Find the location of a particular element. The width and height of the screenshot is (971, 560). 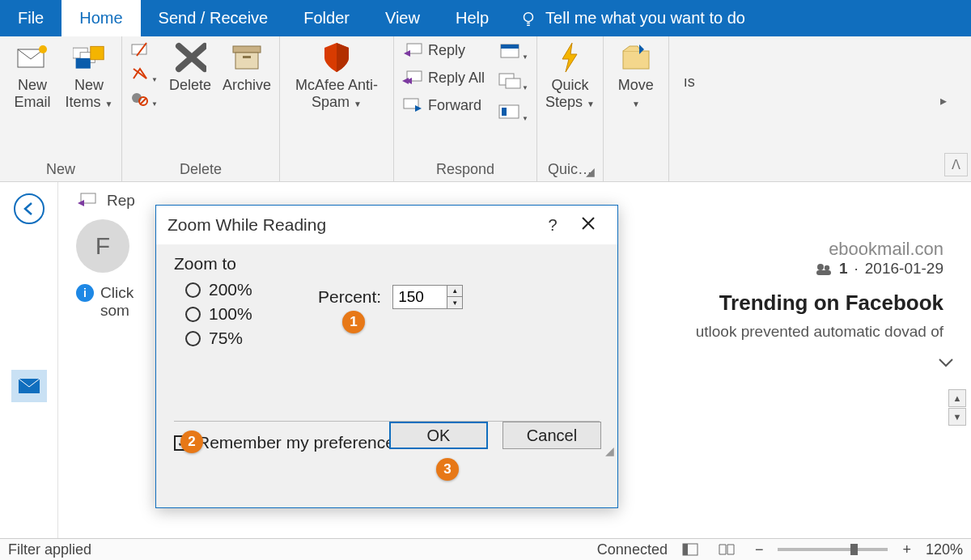

dialog-title-text: Zoom While Reading is located at coordinates (247, 225).